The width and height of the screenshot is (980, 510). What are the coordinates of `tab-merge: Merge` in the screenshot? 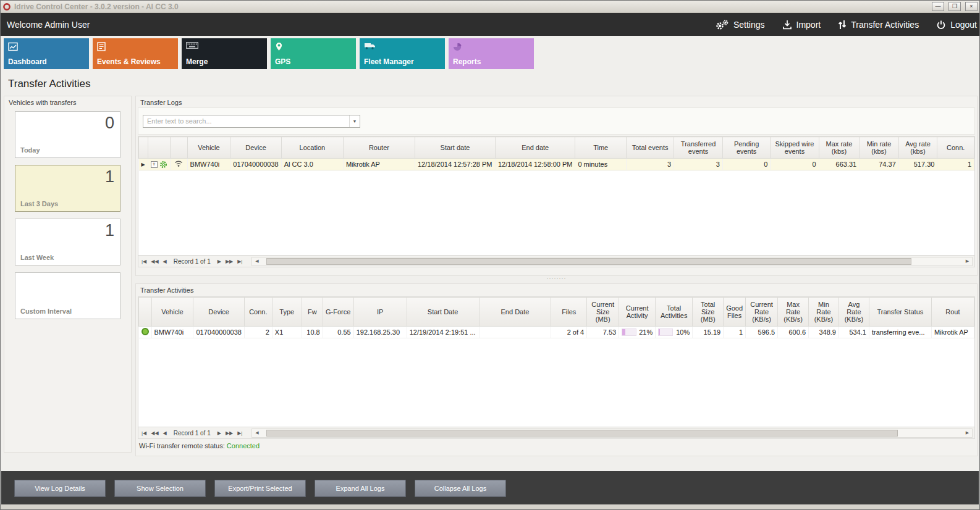 It's located at (224, 54).